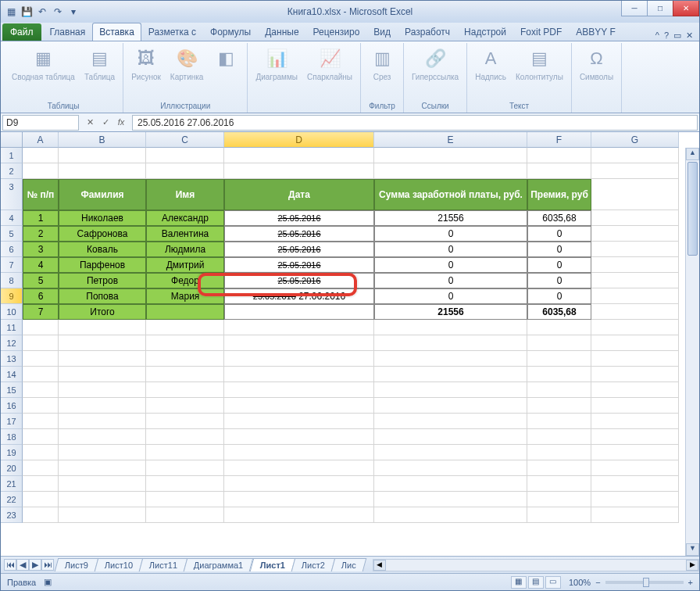 Image resolution: width=700 pixels, height=591 pixels. What do you see at coordinates (686, 9) in the screenshot?
I see `close-button: ✕` at bounding box center [686, 9].